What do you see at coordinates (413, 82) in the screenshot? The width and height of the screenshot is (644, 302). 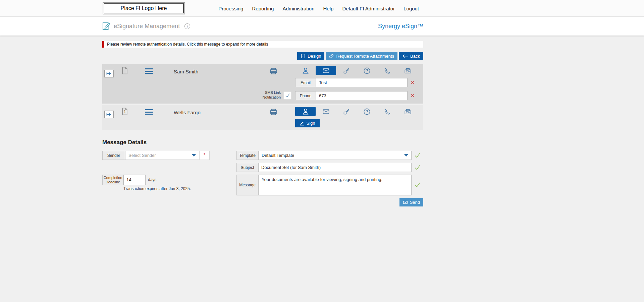 I see `remove-email-icon` at bounding box center [413, 82].